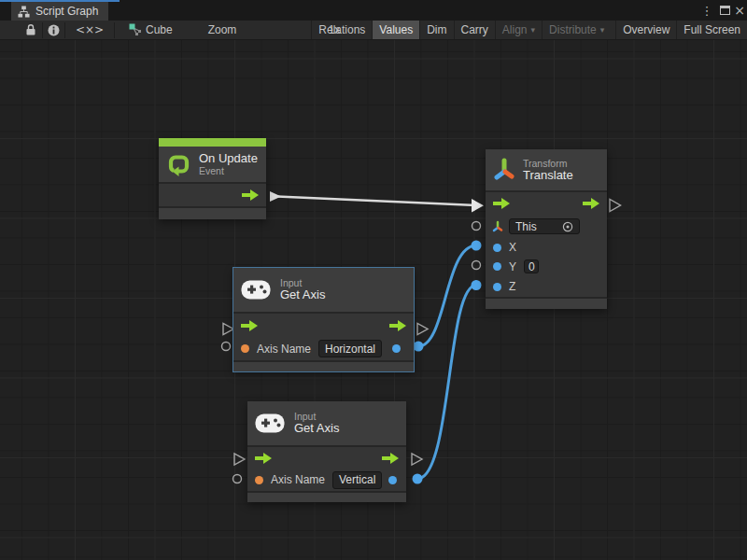  Describe the element at coordinates (228, 329) in the screenshot. I see `port-control-in-getaxis-h` at that location.